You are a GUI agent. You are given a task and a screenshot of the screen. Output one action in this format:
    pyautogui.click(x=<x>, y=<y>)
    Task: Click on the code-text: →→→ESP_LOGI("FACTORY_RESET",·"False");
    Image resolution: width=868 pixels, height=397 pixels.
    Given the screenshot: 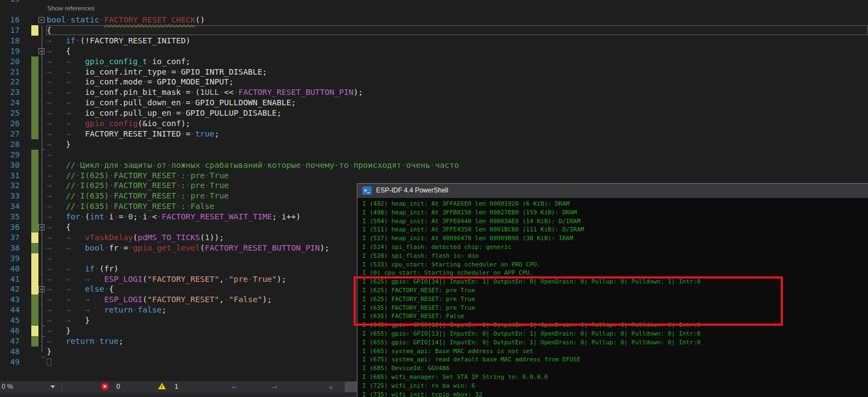 What is the action you would take?
    pyautogui.click(x=159, y=299)
    